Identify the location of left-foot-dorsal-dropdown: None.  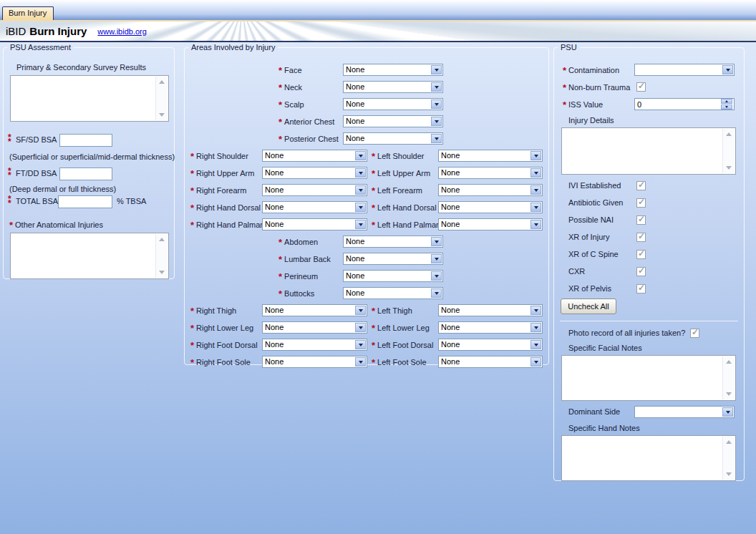
(490, 345).